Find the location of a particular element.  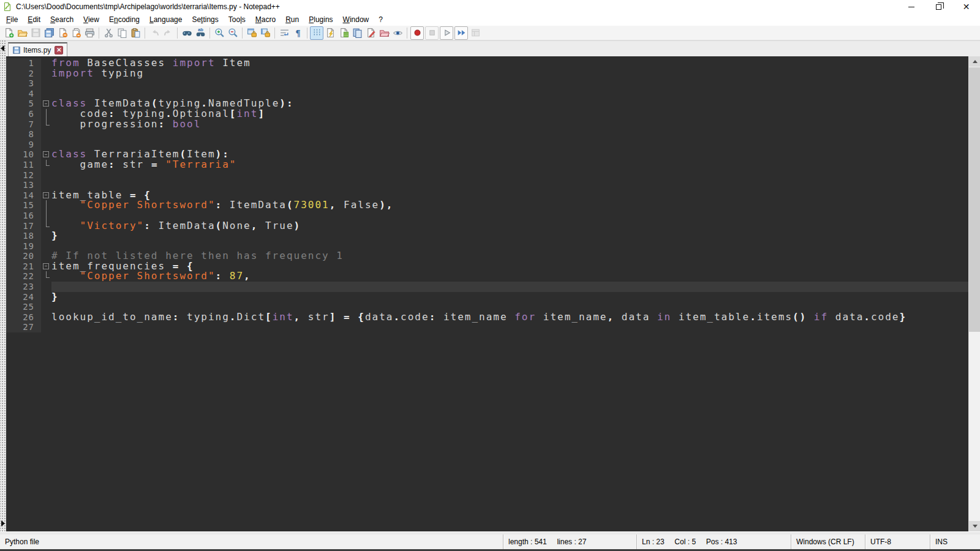

redo-icon is located at coordinates (168, 33).